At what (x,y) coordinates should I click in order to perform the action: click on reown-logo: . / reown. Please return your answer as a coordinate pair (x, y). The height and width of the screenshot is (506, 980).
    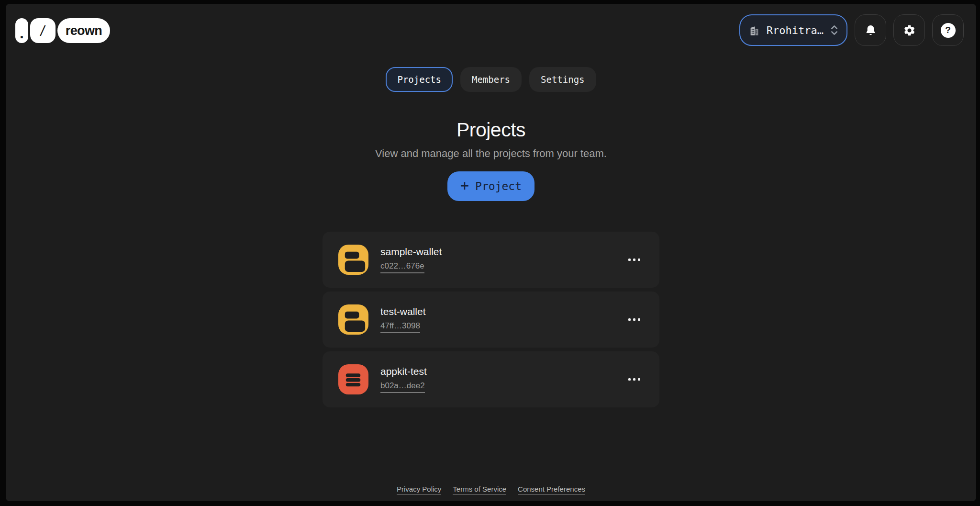
    Looking at the image, I should click on (63, 31).